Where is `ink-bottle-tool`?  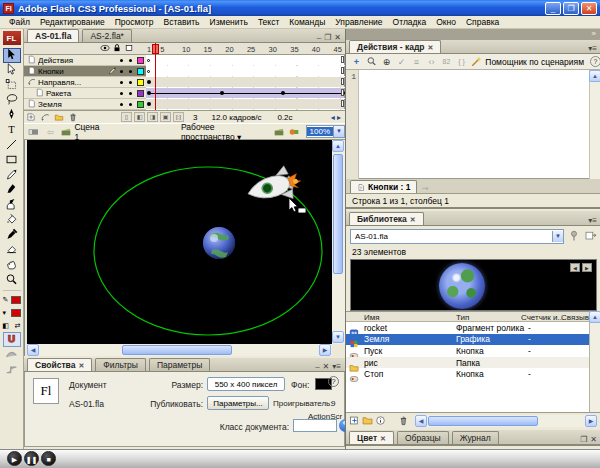 ink-bottle-tool is located at coordinates (12, 206).